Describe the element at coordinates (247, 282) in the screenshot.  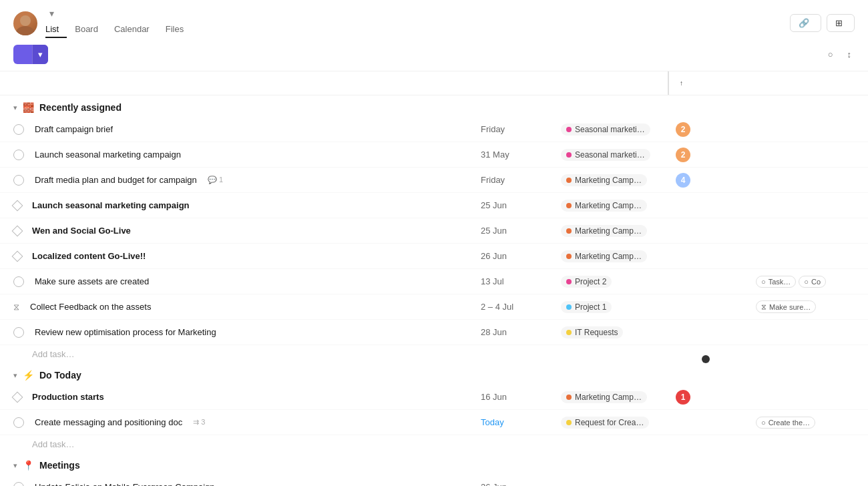
I see `task-check-area: Make sure assets are created` at that location.